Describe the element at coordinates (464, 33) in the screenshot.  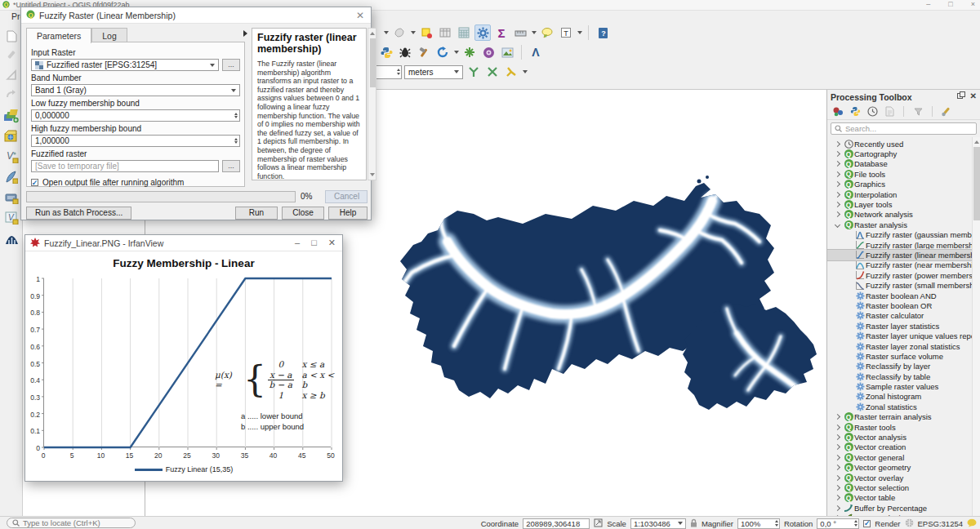
I see `field-calculator-icon` at that location.